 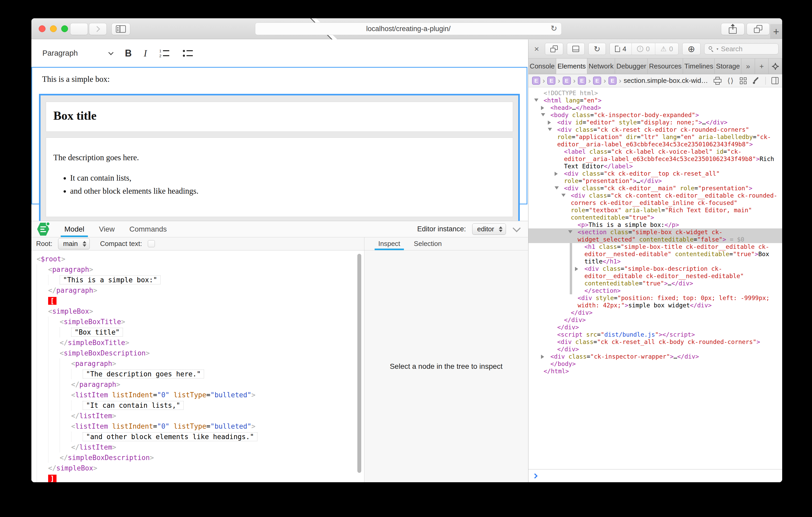 I want to click on model-tree-node: "It can contain lists,", so click(x=200, y=405).